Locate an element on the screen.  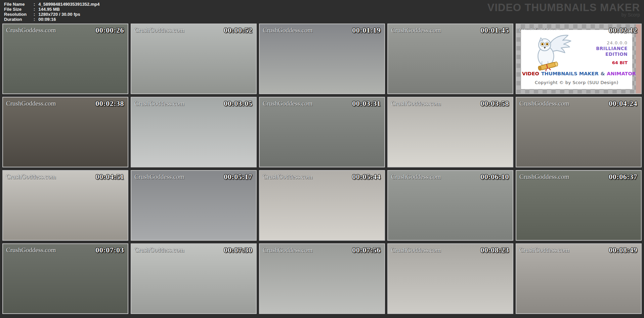
meta-value-duration: 00:09:16 is located at coordinates (47, 19).